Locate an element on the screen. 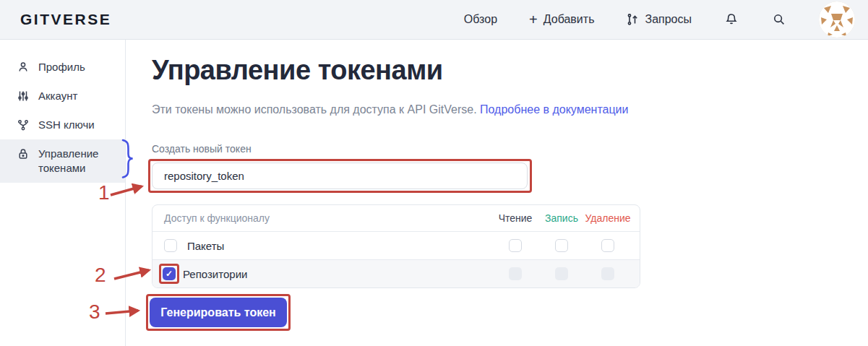 Image resolution: width=868 pixels, height=346 pixels. header-write: Запись is located at coordinates (562, 218).